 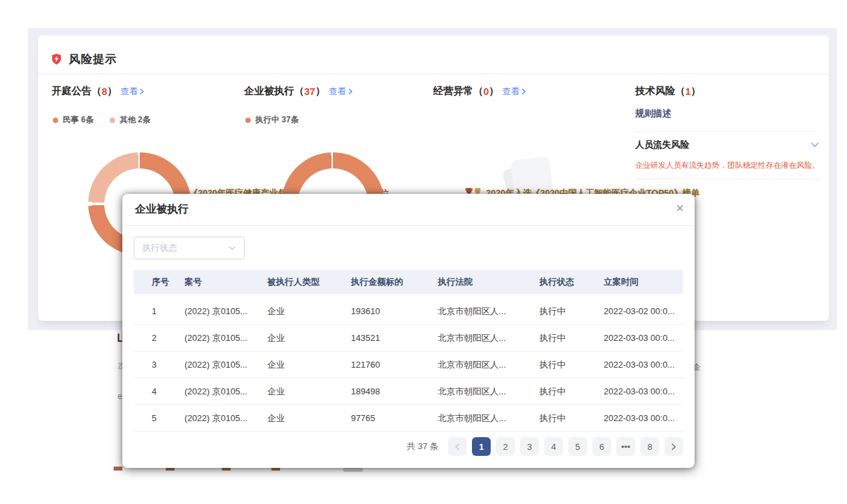 I want to click on hidden-scrollbar-fragment, so click(x=353, y=470).